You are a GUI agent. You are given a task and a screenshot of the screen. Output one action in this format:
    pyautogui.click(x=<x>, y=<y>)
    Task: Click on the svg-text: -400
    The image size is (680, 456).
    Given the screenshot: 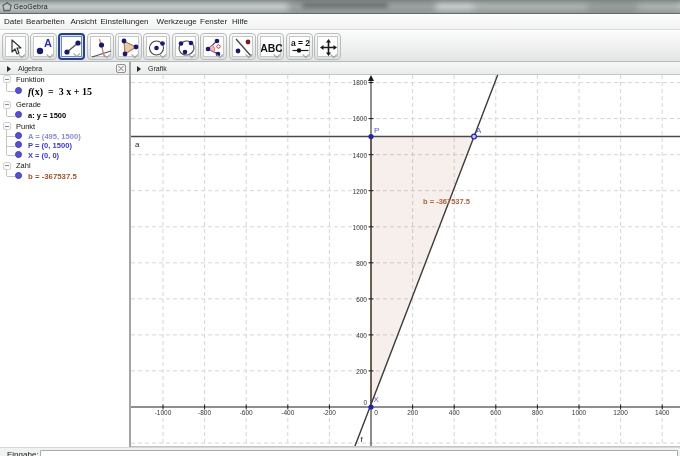 What is the action you would take?
    pyautogui.click(x=288, y=412)
    